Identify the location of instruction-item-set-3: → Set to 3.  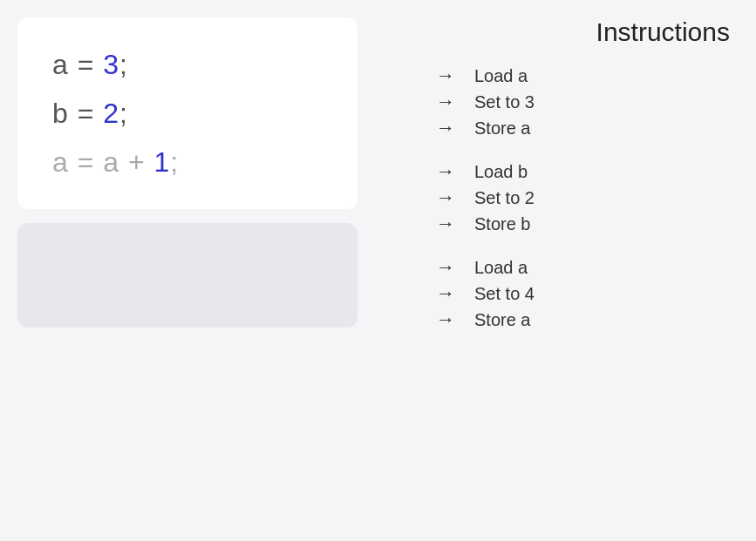
(565, 102).